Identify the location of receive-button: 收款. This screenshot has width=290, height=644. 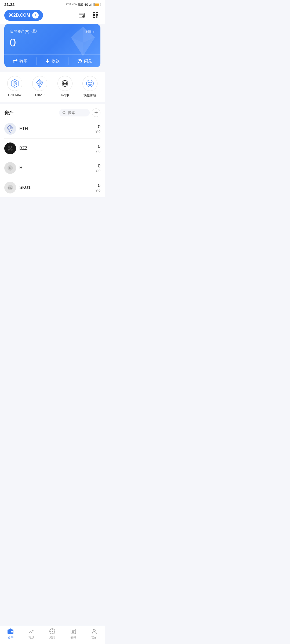
(53, 61).